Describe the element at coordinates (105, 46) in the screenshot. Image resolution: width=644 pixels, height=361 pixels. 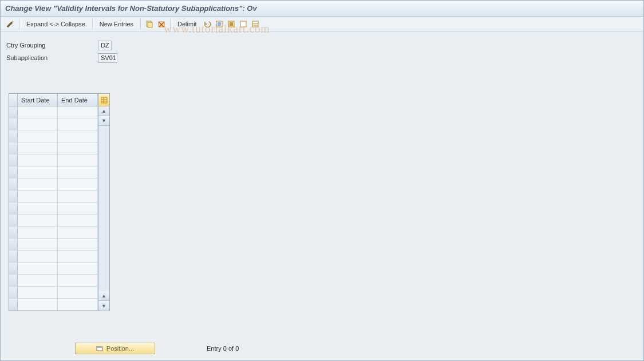
I see `ctry-grouping-field: DZ` at that location.